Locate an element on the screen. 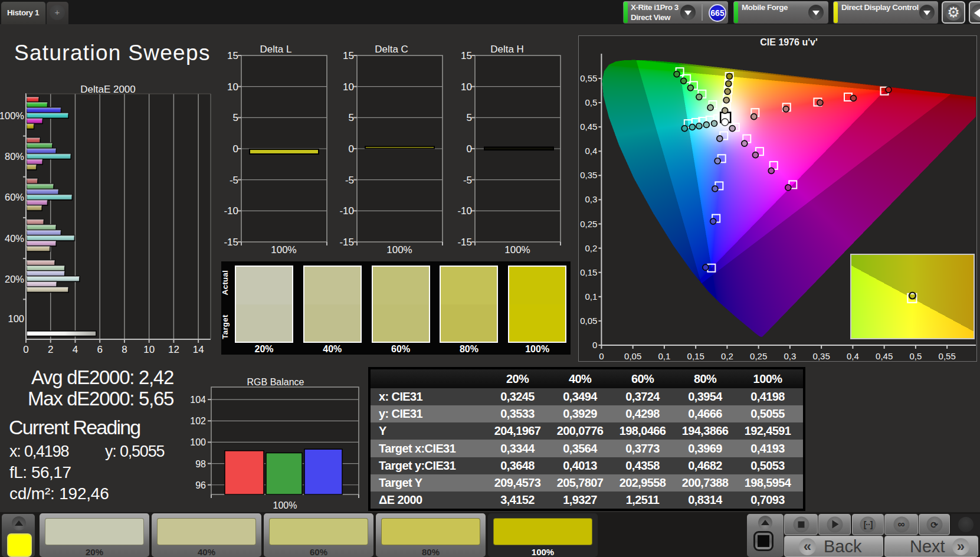 This screenshot has height=557, width=980. svg-text: 6 is located at coordinates (99, 349).